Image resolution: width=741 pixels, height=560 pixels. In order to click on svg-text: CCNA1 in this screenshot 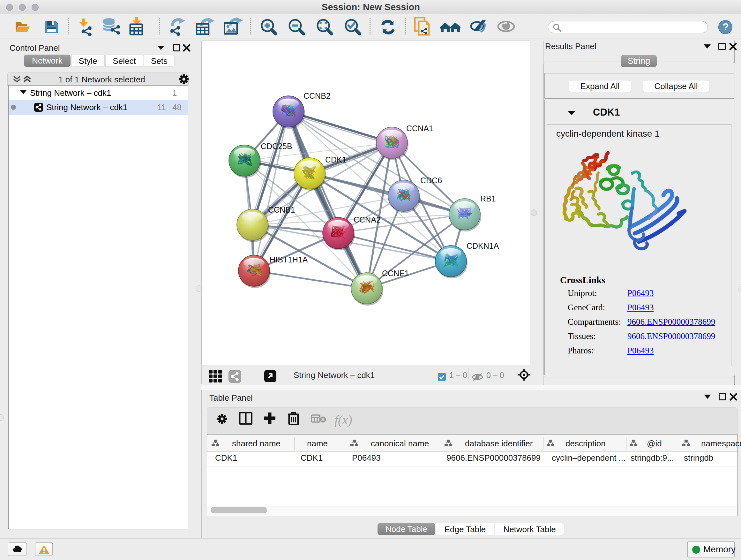, I will do `click(420, 128)`.